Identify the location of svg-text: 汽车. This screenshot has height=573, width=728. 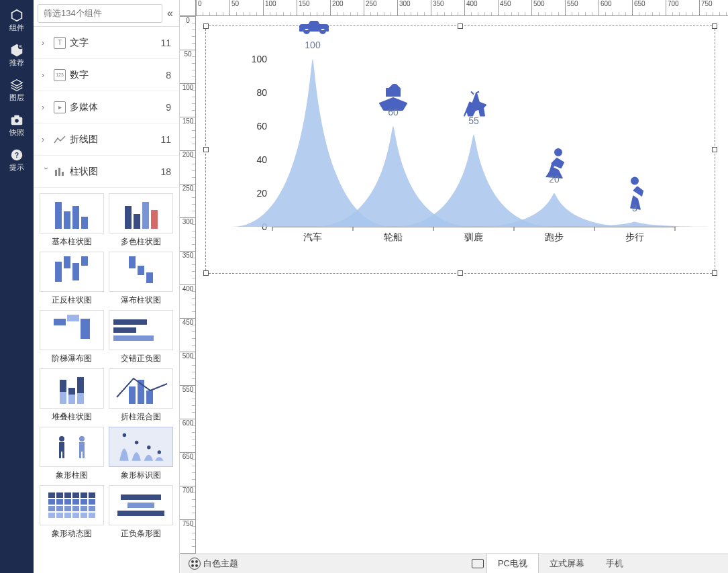
(313, 237).